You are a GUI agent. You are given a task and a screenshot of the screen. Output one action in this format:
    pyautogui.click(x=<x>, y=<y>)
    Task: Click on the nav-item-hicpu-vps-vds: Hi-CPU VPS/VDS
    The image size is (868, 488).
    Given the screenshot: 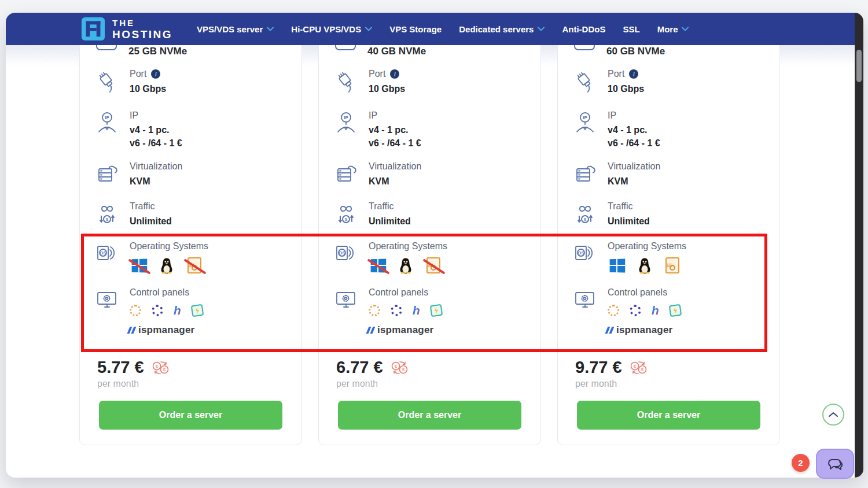 What is the action you would take?
    pyautogui.click(x=332, y=29)
    